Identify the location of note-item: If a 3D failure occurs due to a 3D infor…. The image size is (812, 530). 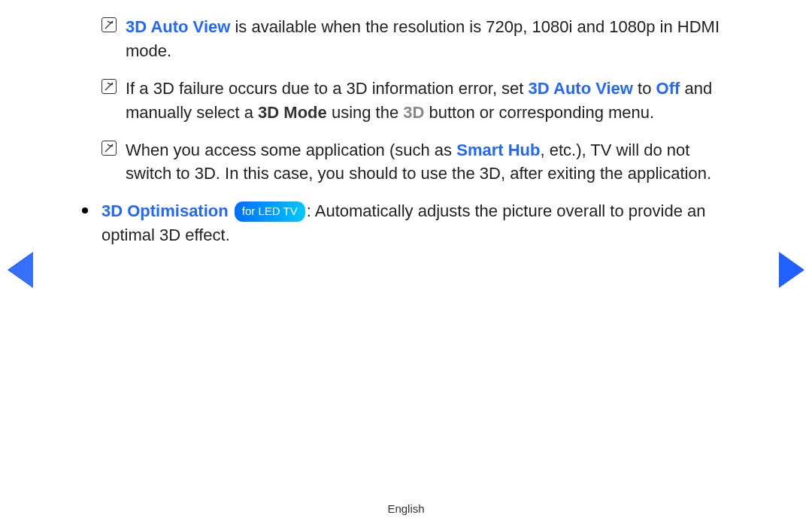
(420, 101).